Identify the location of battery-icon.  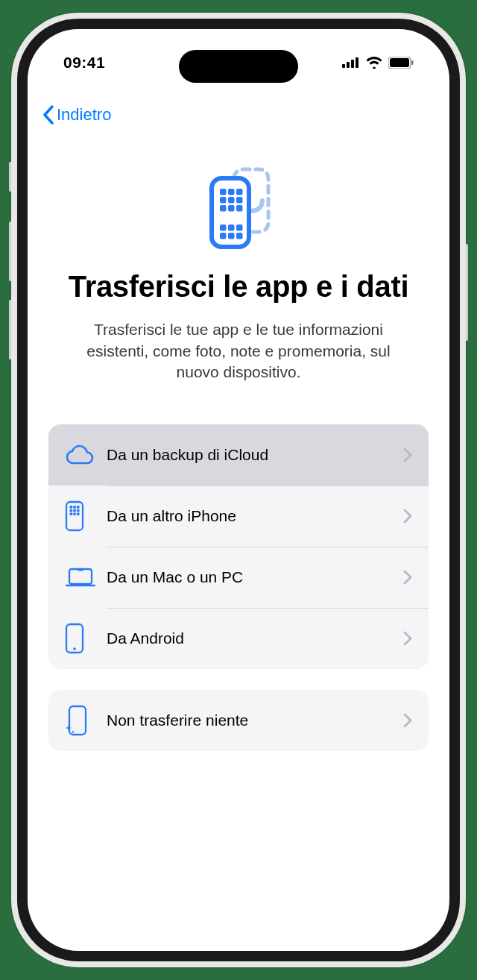
(401, 63).